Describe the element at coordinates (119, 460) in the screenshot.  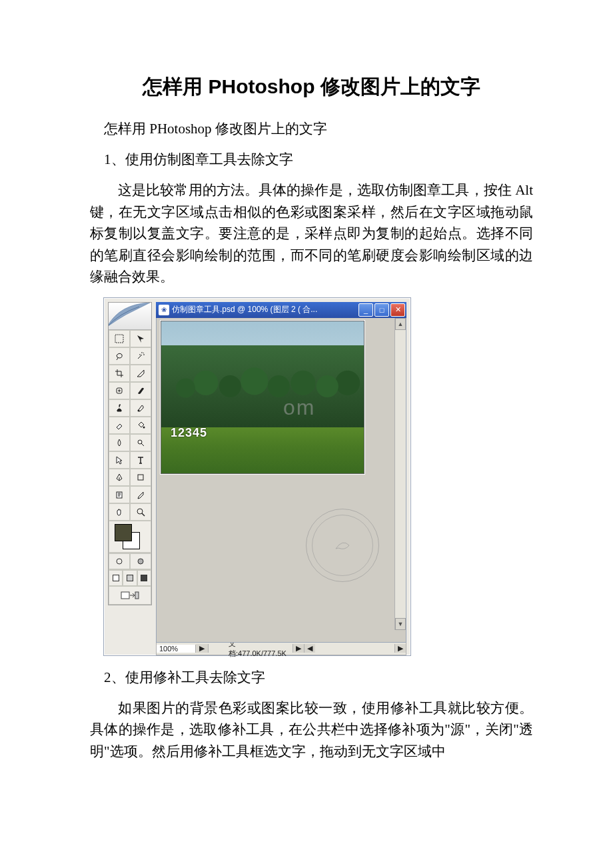
I see `path-select-tool-icon` at that location.